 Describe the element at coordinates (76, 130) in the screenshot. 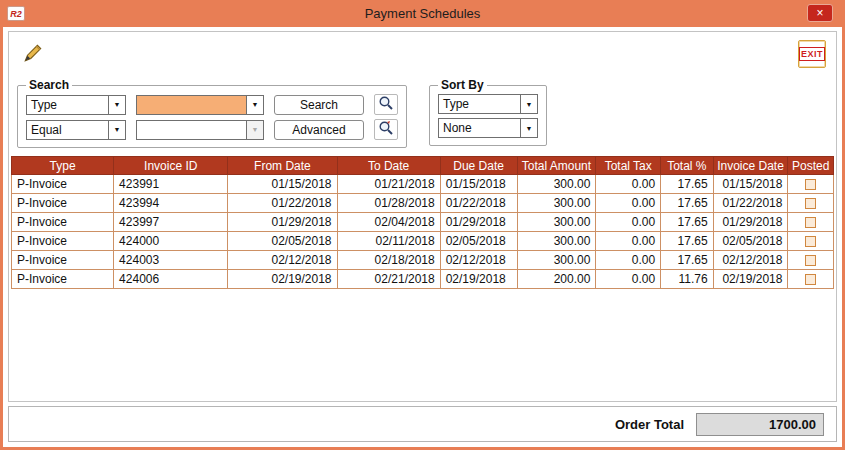

I see `search-operator-combo: Equal ▼` at that location.